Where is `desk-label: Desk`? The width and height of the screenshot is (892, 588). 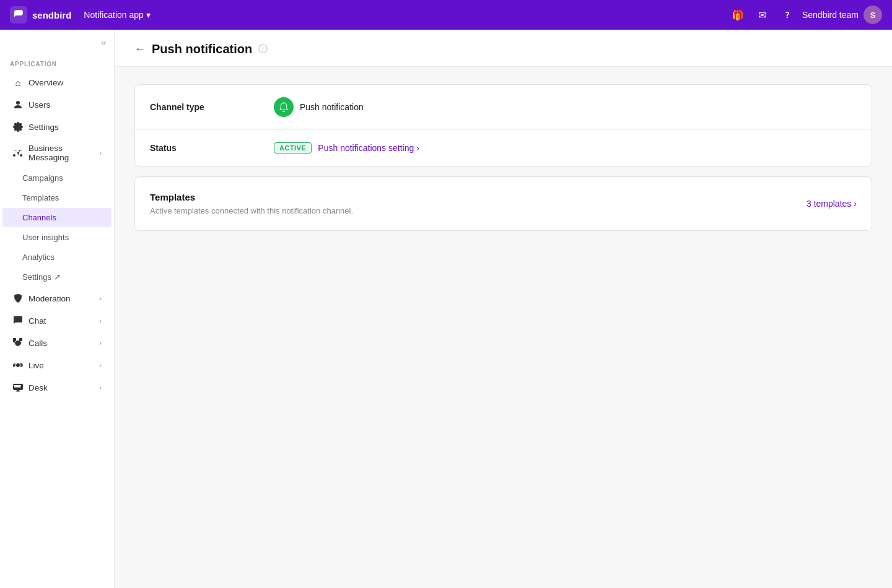
desk-label: Desk is located at coordinates (38, 387).